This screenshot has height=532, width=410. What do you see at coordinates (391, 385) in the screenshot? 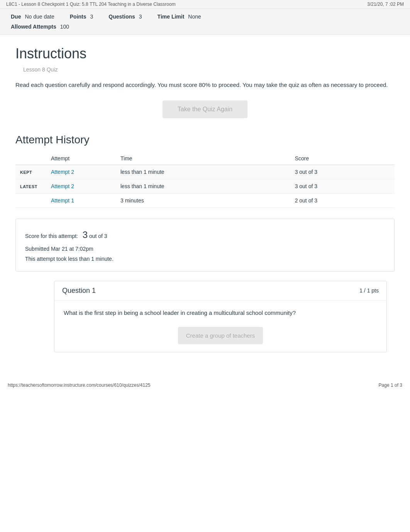
I see `footer-page: Page 1 of 3` at bounding box center [391, 385].